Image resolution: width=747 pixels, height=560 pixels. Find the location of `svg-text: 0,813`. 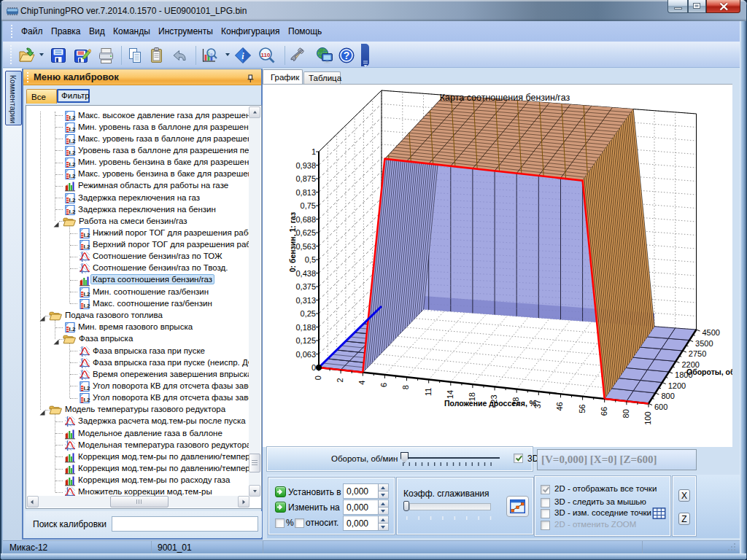

svg-text: 0,813 is located at coordinates (306, 192).